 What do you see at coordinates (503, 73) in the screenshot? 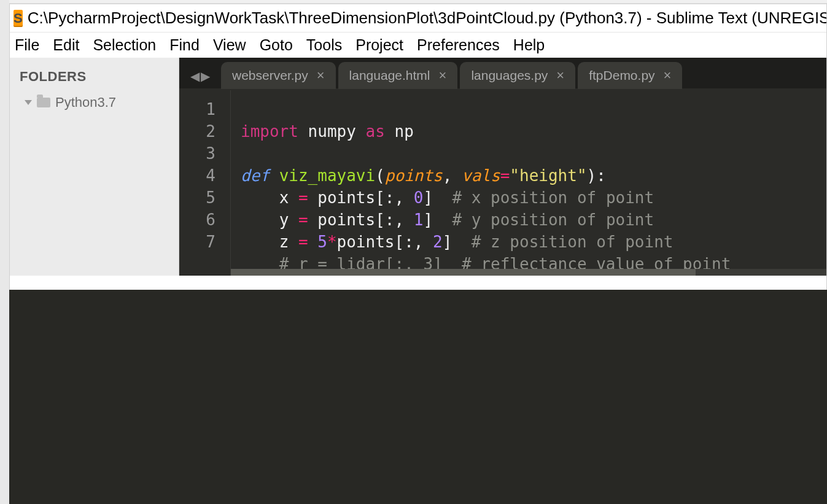
I see `tabbar: ◀ ▶ webserver.py × language.html × langu…` at bounding box center [503, 73].